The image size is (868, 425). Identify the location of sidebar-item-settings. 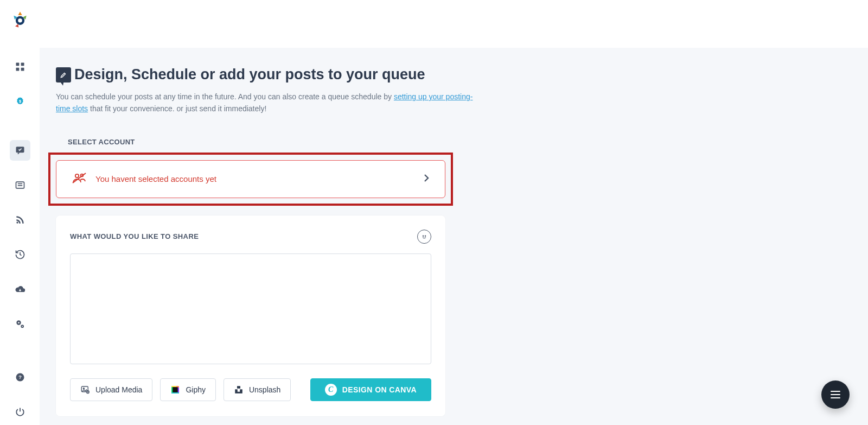
(20, 324).